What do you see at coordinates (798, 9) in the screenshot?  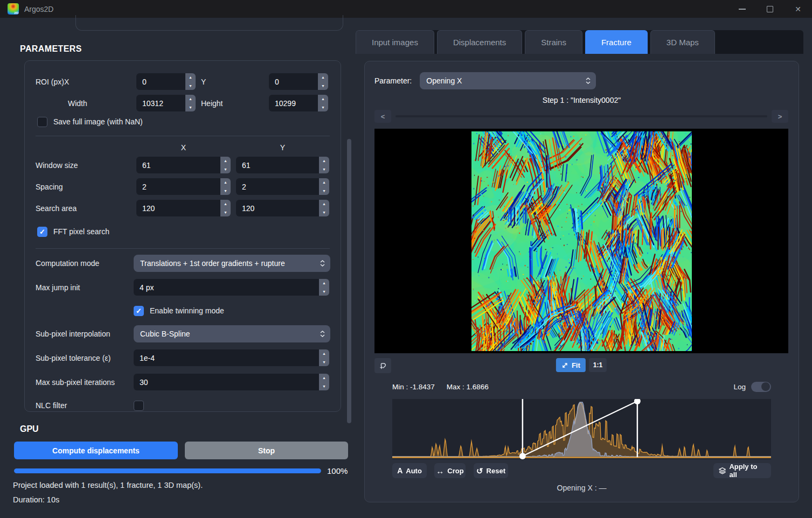 I see `close-button: ✕` at bounding box center [798, 9].